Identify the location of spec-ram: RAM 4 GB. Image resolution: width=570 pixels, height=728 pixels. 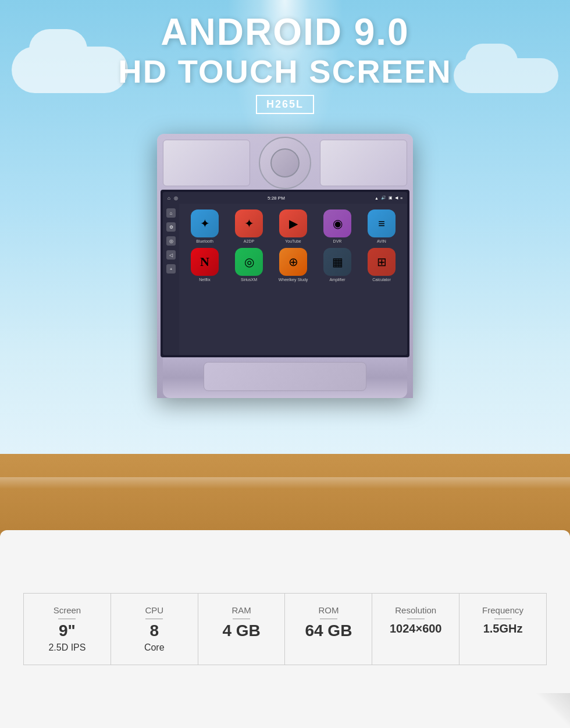
(242, 630).